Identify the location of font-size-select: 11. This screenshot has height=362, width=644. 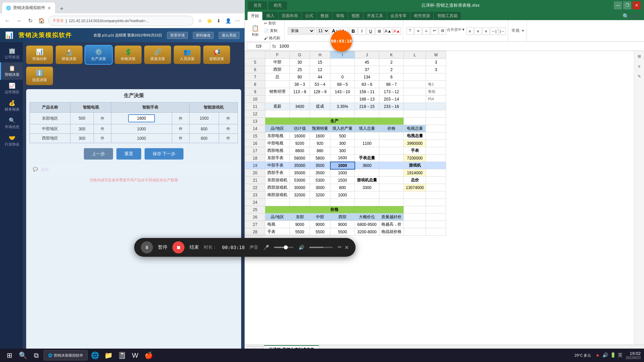
(323, 31).